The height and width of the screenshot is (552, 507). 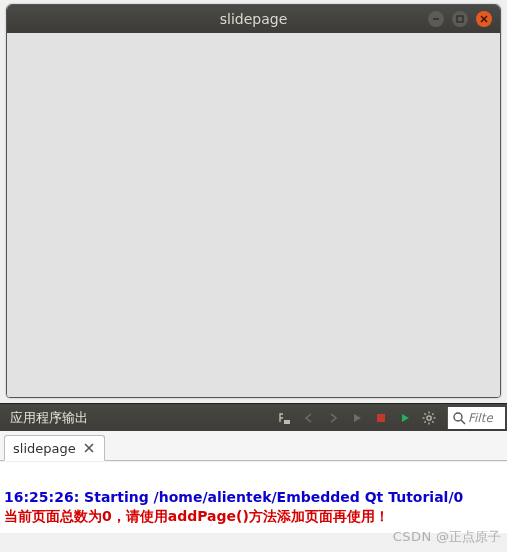 I want to click on console-line-warning: 当前页面总数为0，请使用addPage()方法添加页面再使用！, so click(x=196, y=516).